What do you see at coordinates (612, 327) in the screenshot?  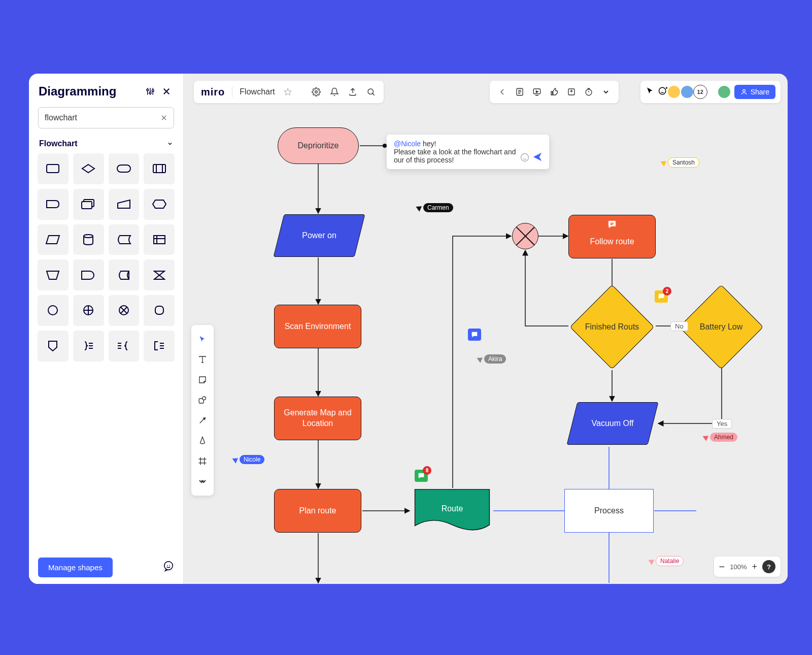 I see `node-finished-routs: Finished Routs` at bounding box center [612, 327].